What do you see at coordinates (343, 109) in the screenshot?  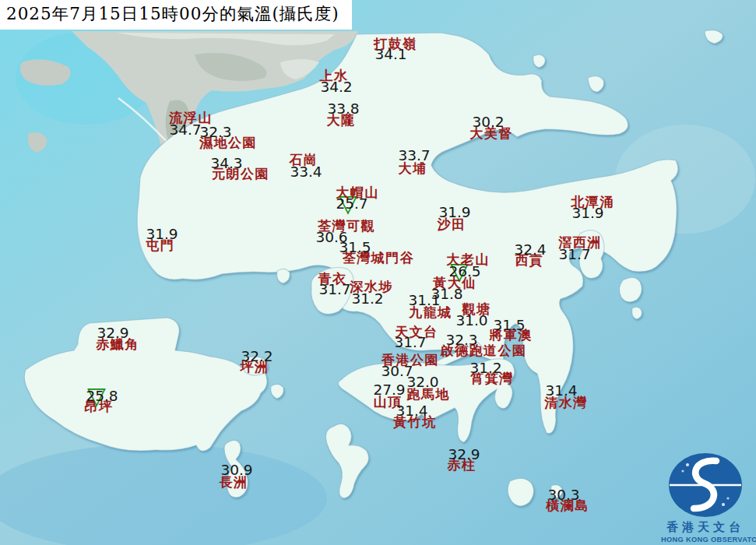 I see `station-value: 33.8` at bounding box center [343, 109].